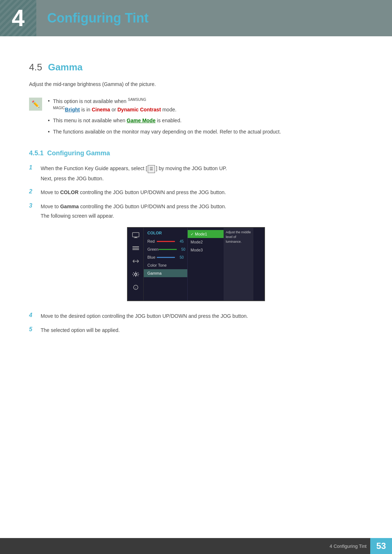  Describe the element at coordinates (166, 249) in the screenshot. I see `menu-item-green: Green 50` at that location.